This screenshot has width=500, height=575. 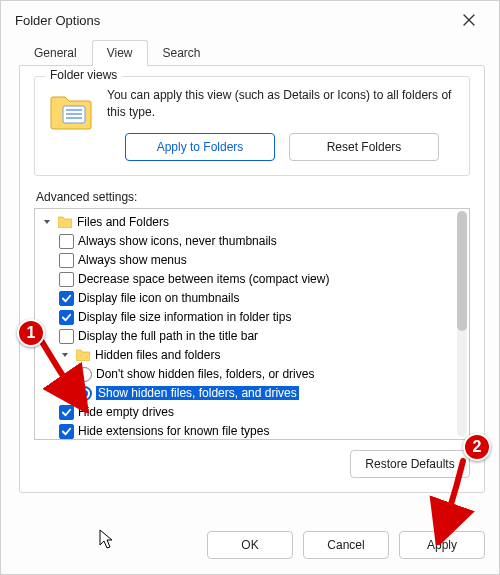 I want to click on advanced-settings-label: Advanced settings:, so click(x=253, y=197).